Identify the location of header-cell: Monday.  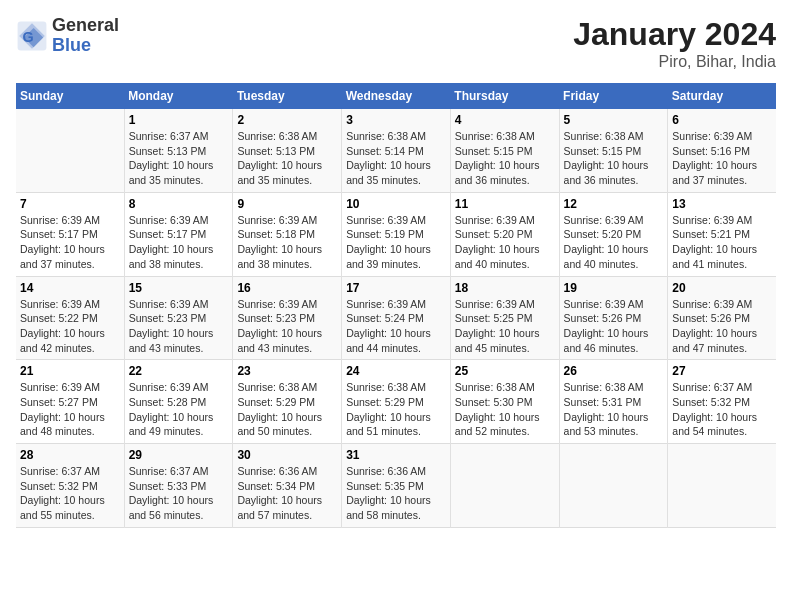
(178, 96).